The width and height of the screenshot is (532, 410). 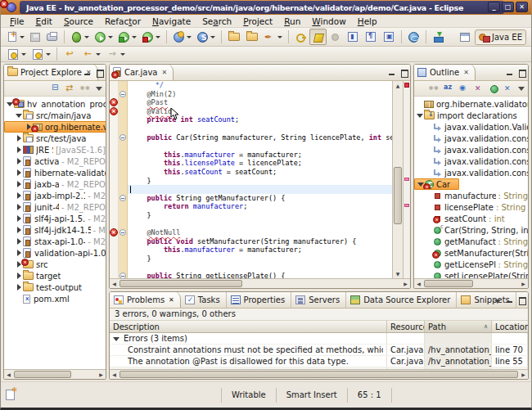 I want to click on column-header-location: Location, so click(x=510, y=327).